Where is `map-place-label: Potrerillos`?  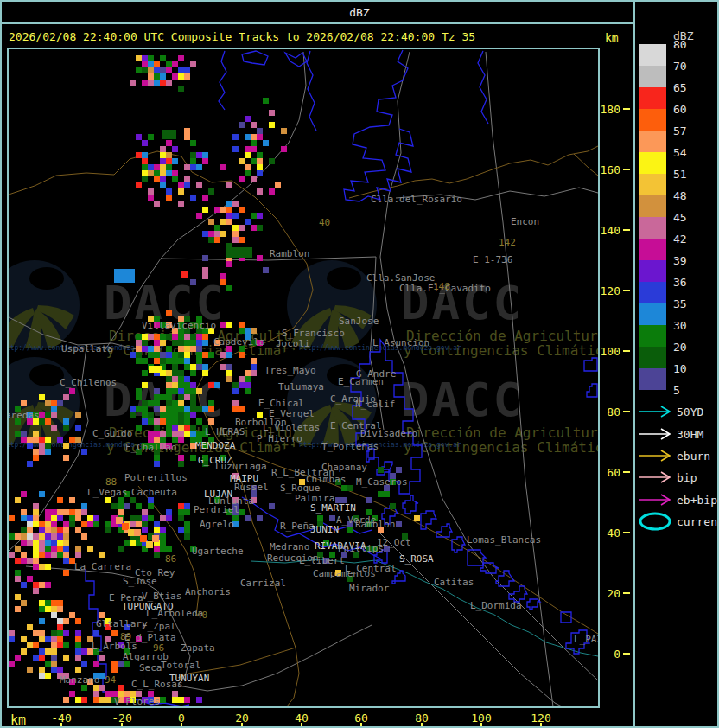
map-place-label: Potrerillos is located at coordinates (156, 477).